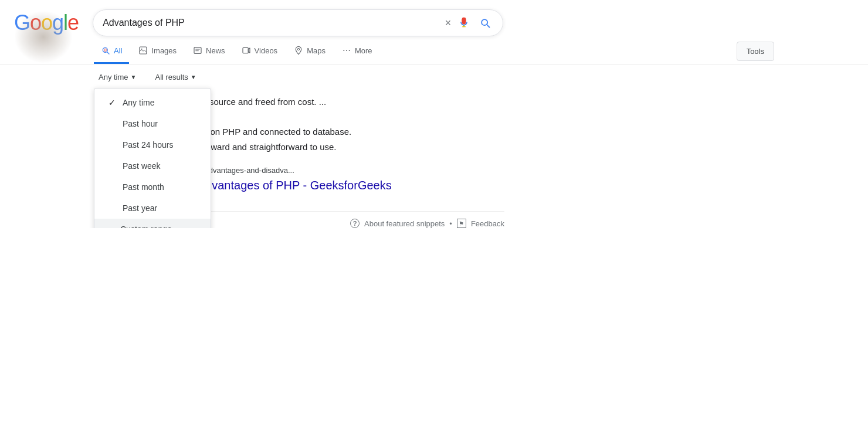  I want to click on tab-more-label: More, so click(364, 50).